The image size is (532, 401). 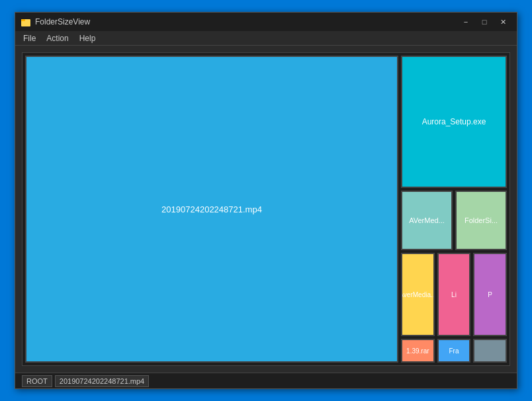 I want to click on title-bar: FolderSizeView − □ ✕, so click(x=266, y=22).